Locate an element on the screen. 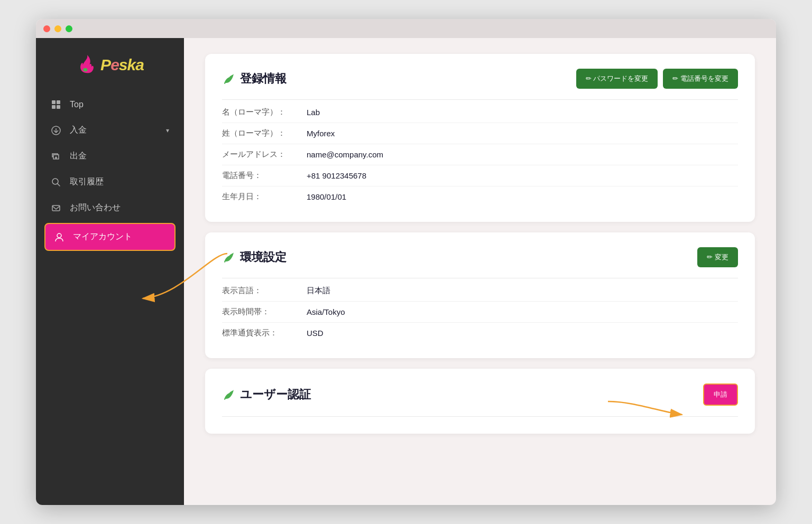 The width and height of the screenshot is (812, 524). minimize-button is located at coordinates (58, 29).